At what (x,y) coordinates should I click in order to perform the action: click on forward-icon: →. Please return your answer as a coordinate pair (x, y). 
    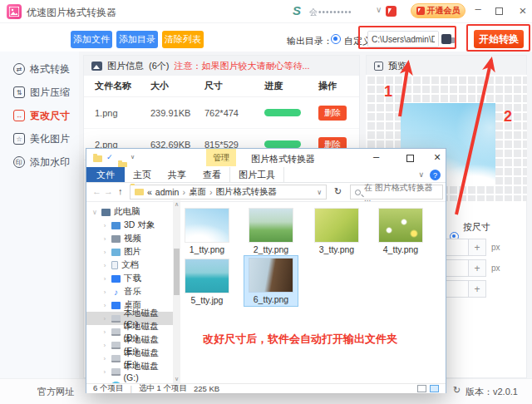
    Looking at the image, I should click on (108, 191).